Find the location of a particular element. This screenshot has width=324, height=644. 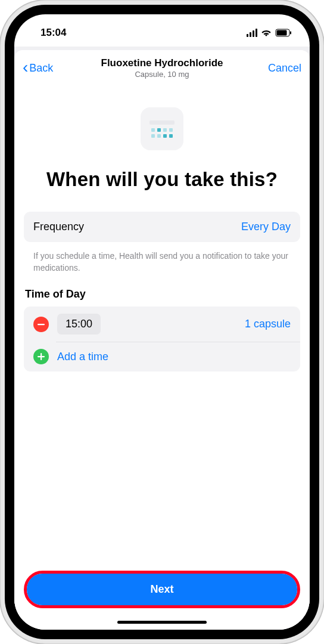

medication-form: Capsule, 10 mg is located at coordinates (162, 74).